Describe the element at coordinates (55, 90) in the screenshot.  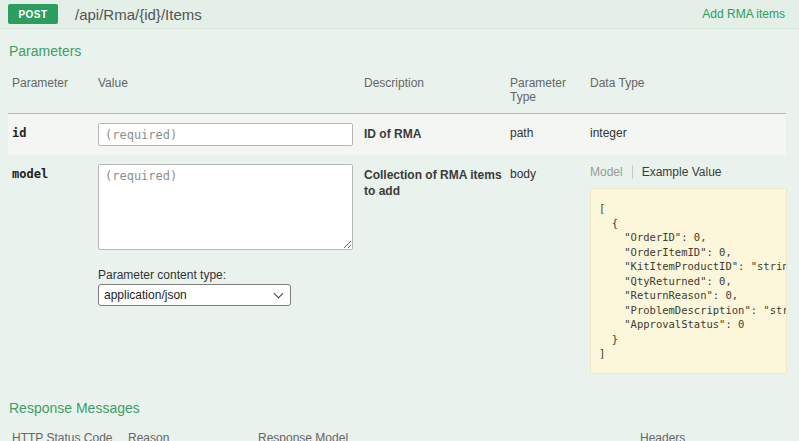
I see `col-parameter: Parameter` at that location.